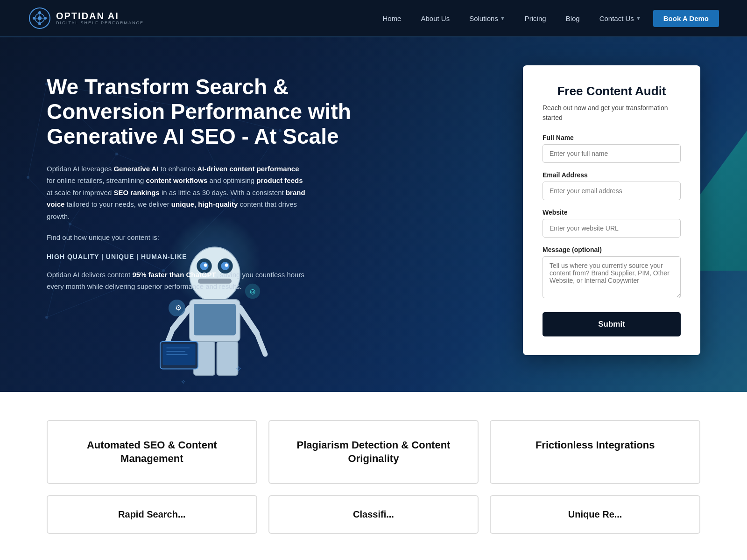 The width and height of the screenshot is (747, 560). Describe the element at coordinates (620, 19) in the screenshot. I see `nav-item-contact: Contact Us ▼` at that location.